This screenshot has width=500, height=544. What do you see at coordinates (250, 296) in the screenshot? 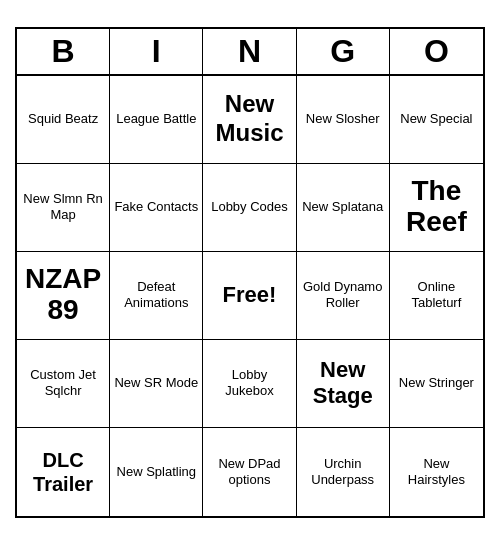
I see `bingo-cell-12: Free!` at bounding box center [250, 296].